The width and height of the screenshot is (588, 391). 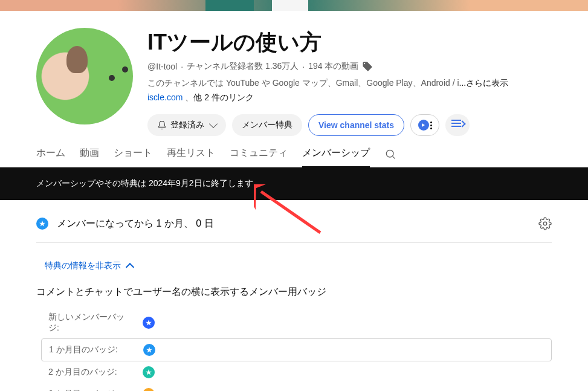 What do you see at coordinates (51, 157) in the screenshot?
I see `tab-home: ホーム` at bounding box center [51, 157].